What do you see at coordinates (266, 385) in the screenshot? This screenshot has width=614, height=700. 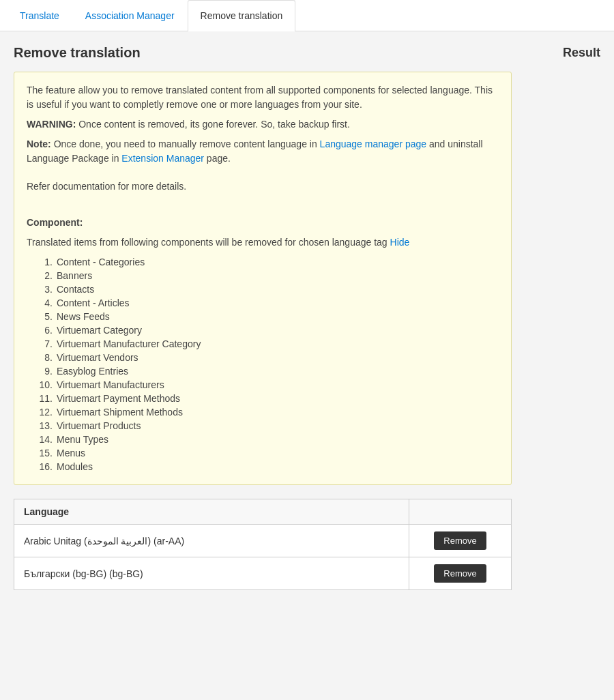 I see `list-item: 10.Virtuemart Manufacturers` at bounding box center [266, 385].